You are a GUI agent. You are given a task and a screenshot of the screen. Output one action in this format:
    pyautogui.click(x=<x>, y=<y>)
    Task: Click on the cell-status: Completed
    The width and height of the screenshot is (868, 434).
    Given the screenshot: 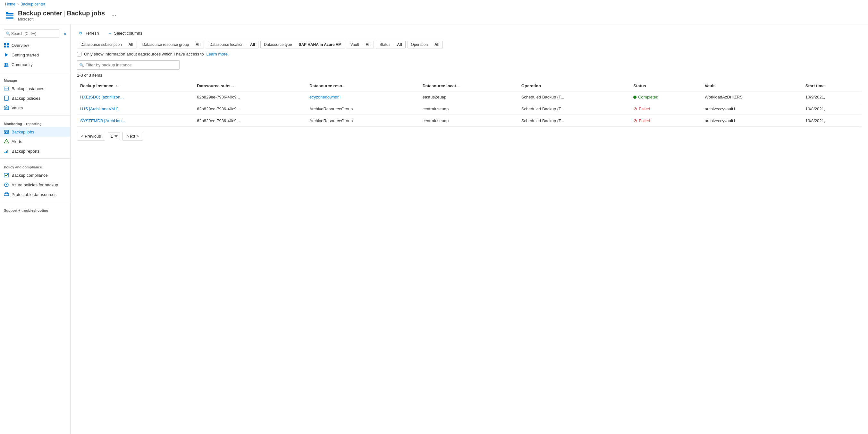 What is the action you would take?
    pyautogui.click(x=666, y=97)
    